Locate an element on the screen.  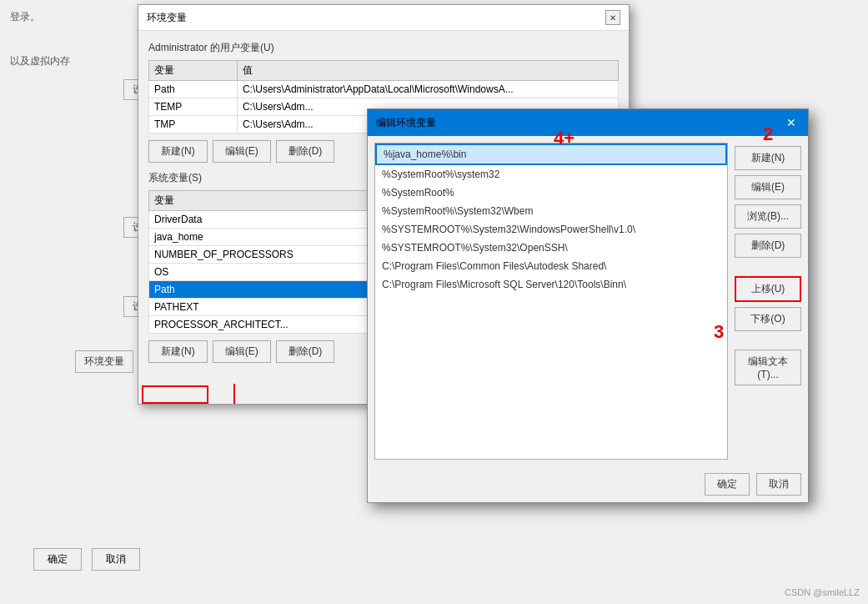
bg-ok-button: 确定 is located at coordinates (58, 559).